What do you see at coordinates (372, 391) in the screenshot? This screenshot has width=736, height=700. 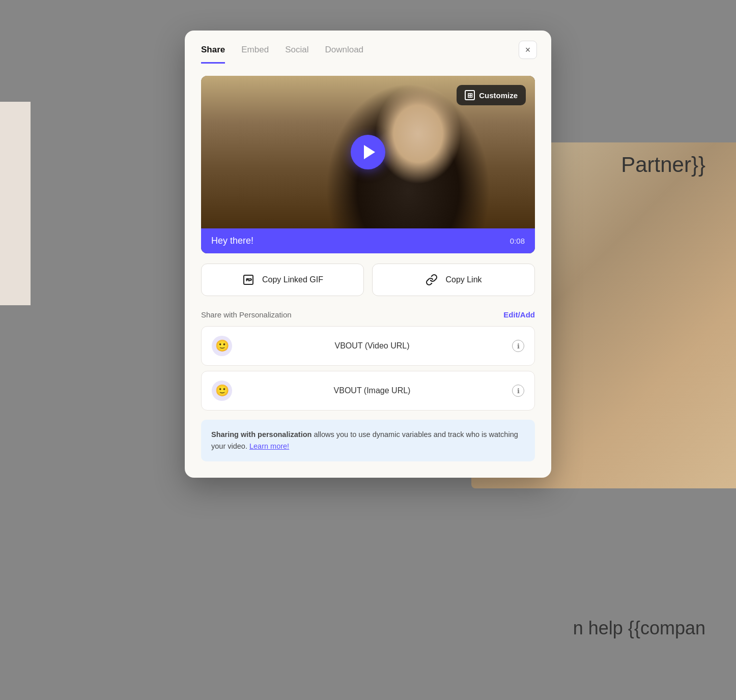 I see `image-url-label: VBOUT (Image URL)` at bounding box center [372, 391].